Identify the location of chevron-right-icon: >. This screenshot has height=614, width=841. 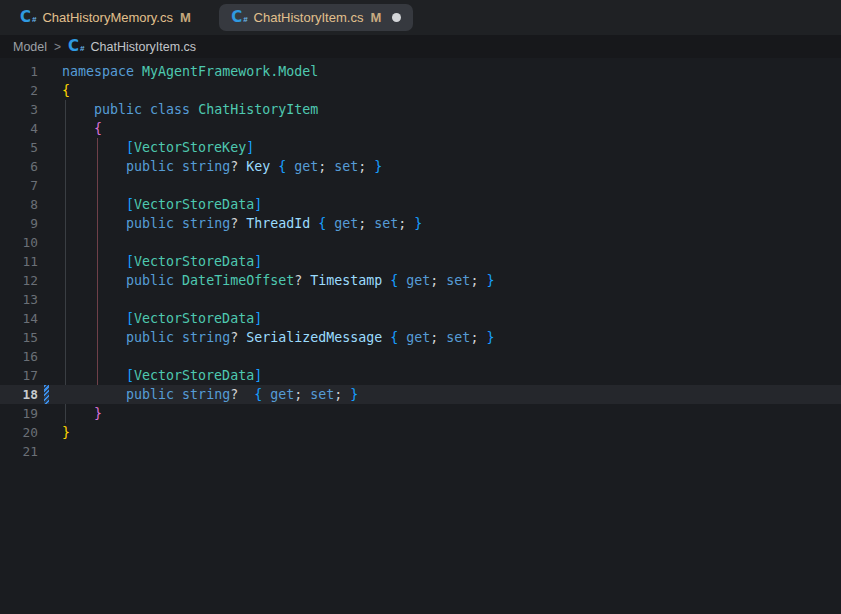
(58, 47).